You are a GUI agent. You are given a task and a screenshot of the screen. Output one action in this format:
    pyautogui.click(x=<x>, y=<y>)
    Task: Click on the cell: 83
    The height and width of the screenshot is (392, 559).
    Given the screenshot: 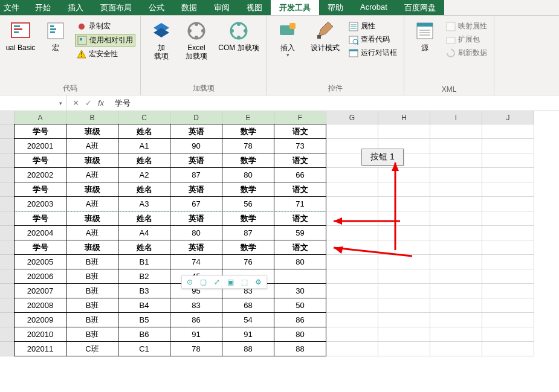 What is the action you would take?
    pyautogui.click(x=196, y=306)
    